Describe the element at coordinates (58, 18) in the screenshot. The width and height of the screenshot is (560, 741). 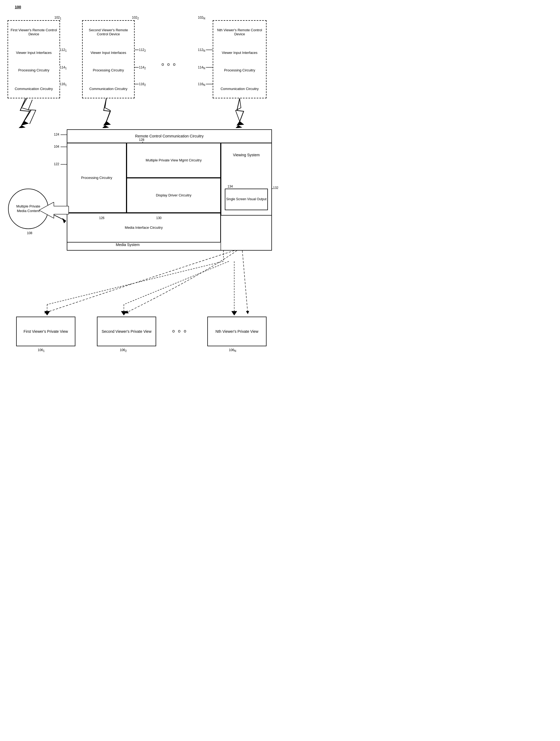
I see `rc1-num: 1021` at that location.